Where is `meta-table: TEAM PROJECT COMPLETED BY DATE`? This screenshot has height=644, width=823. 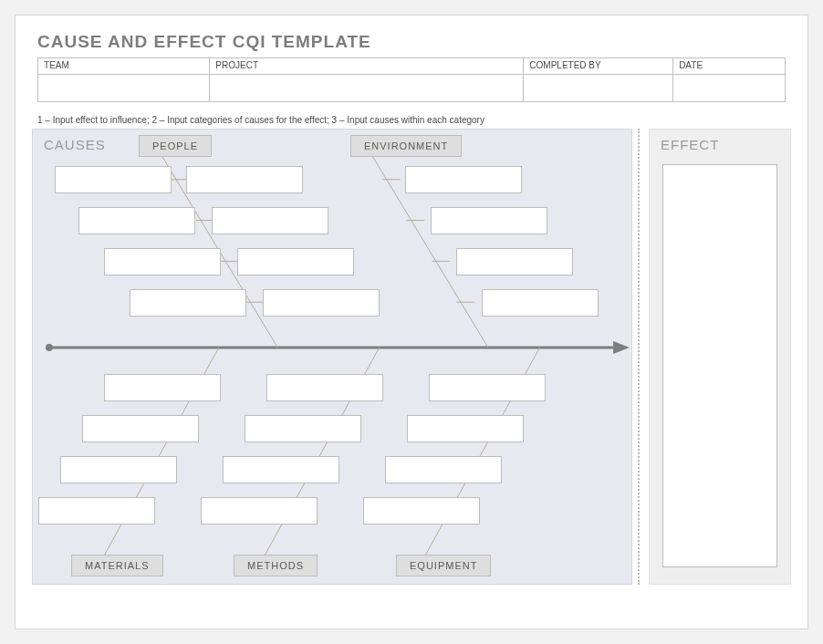
meta-table: TEAM PROJECT COMPLETED BY DATE is located at coordinates (412, 80).